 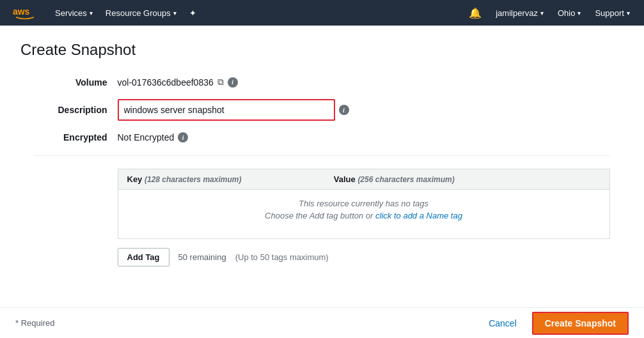 What do you see at coordinates (76, 137) in the screenshot?
I see `encrypted-label: Encrypted` at bounding box center [76, 137].